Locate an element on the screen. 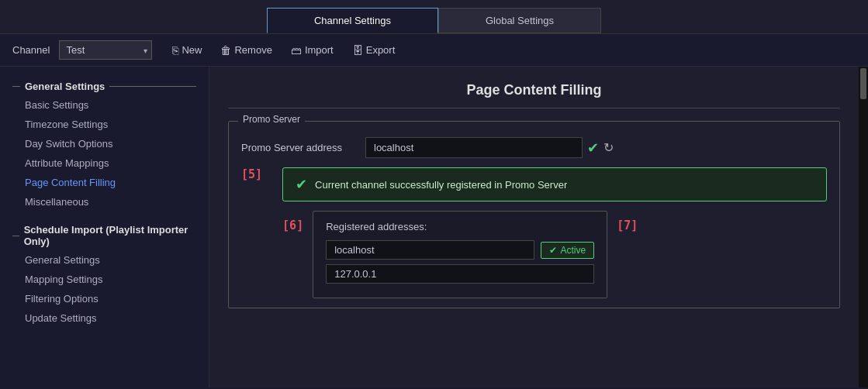 The image size is (868, 389). channel-label: Channel is located at coordinates (31, 50).